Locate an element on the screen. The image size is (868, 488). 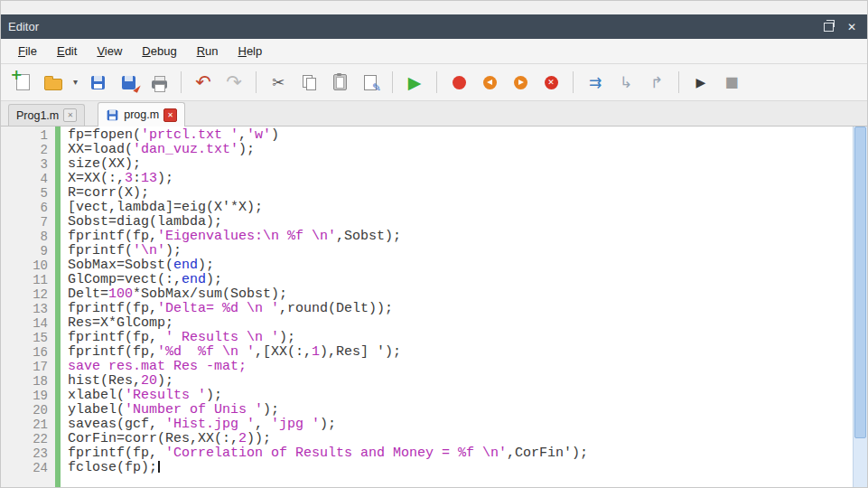
code-line: 4X=XX(:,3:13); is located at coordinates (427, 179).